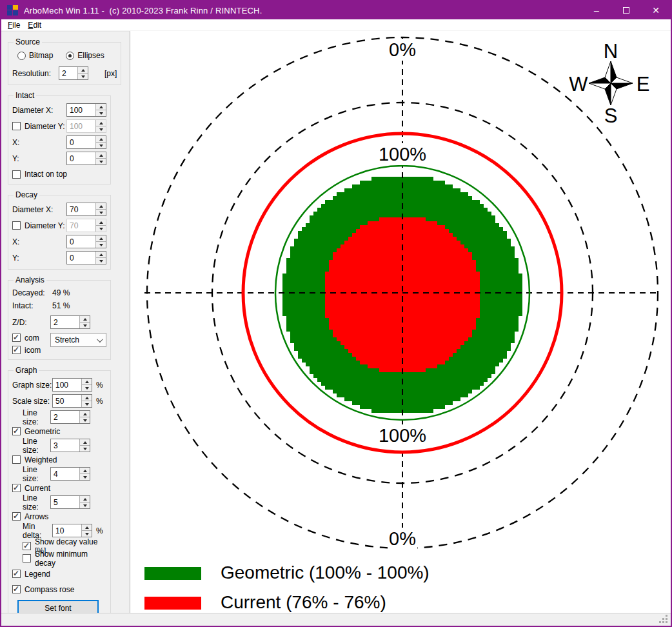 This screenshot has height=627, width=672. Describe the element at coordinates (32, 338) in the screenshot. I see `com-label: com` at that location.